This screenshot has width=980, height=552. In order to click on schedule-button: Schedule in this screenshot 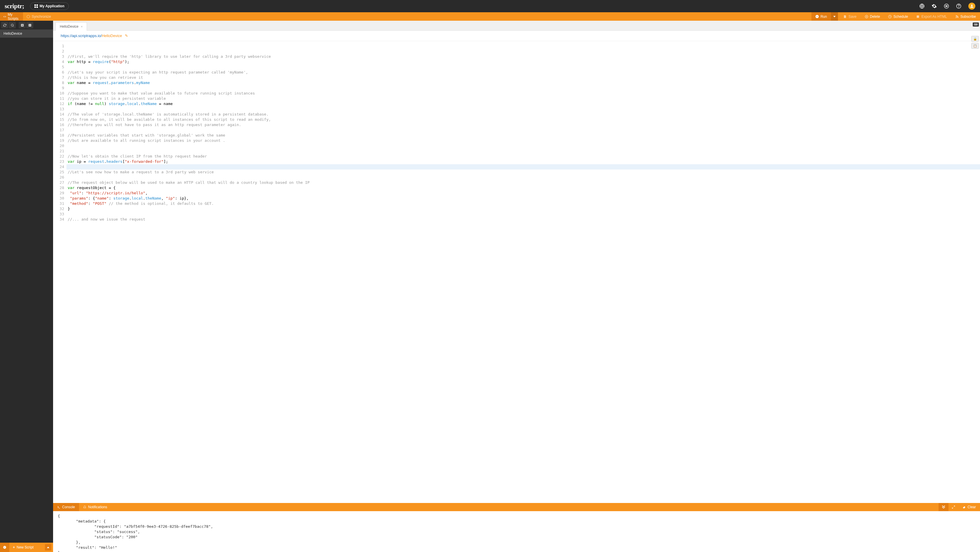, I will do `click(898, 16)`.